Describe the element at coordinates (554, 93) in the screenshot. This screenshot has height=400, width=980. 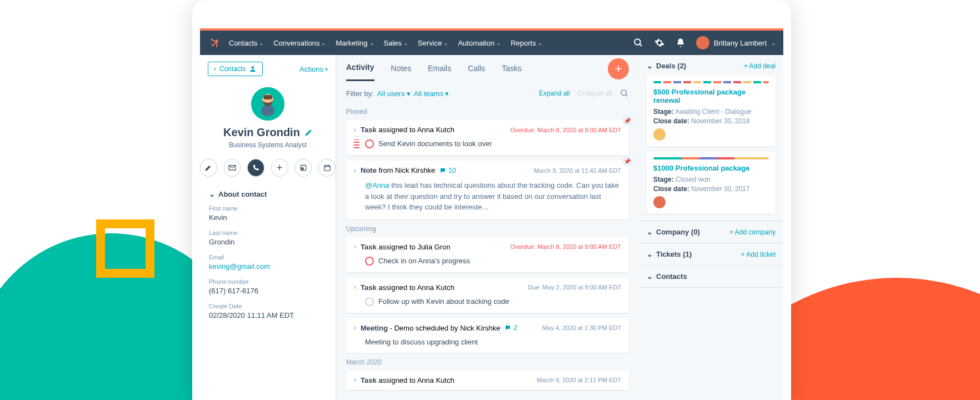
I see `expand-all-link: Expand all` at that location.